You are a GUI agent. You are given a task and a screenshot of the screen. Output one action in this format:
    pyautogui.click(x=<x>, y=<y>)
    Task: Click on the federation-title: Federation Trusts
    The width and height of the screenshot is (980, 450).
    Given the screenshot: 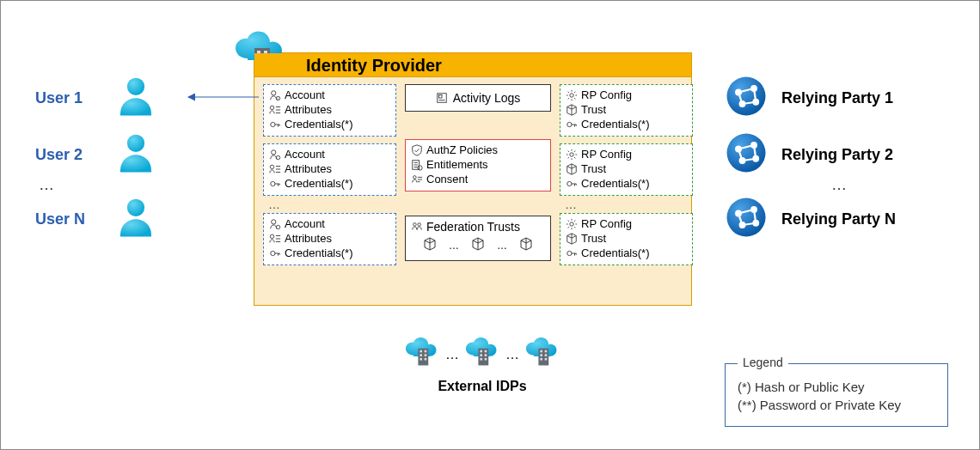 What is the action you would take?
    pyautogui.click(x=473, y=227)
    